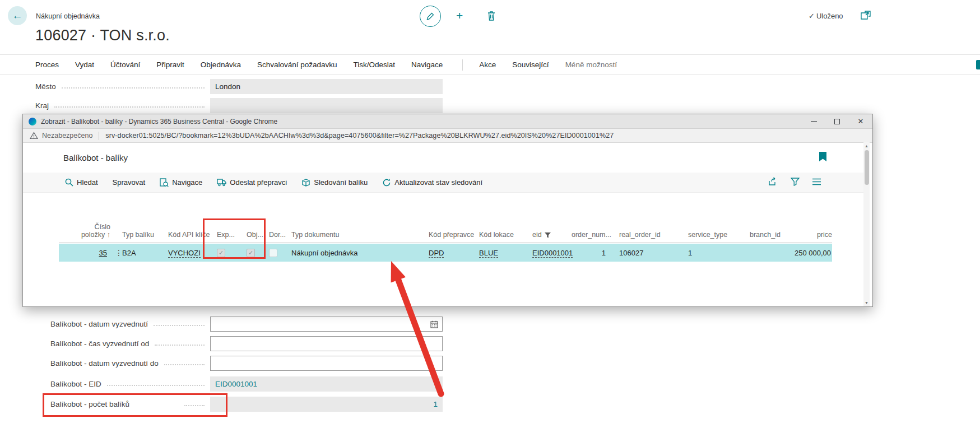 The width and height of the screenshot is (980, 428). Describe the element at coordinates (866, 146) in the screenshot. I see `scroll-up-icon: ▲` at that location.